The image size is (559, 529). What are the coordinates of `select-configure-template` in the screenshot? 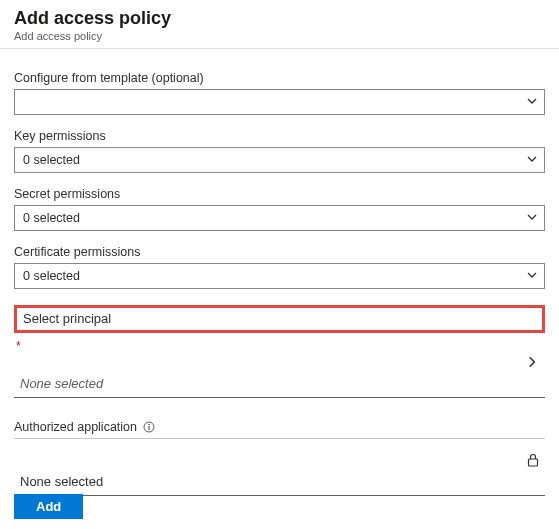 It's located at (280, 102).